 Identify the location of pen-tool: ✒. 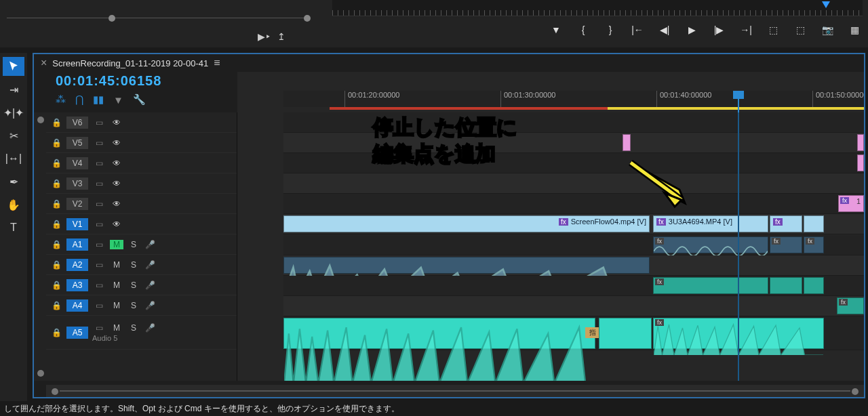
(14, 182).